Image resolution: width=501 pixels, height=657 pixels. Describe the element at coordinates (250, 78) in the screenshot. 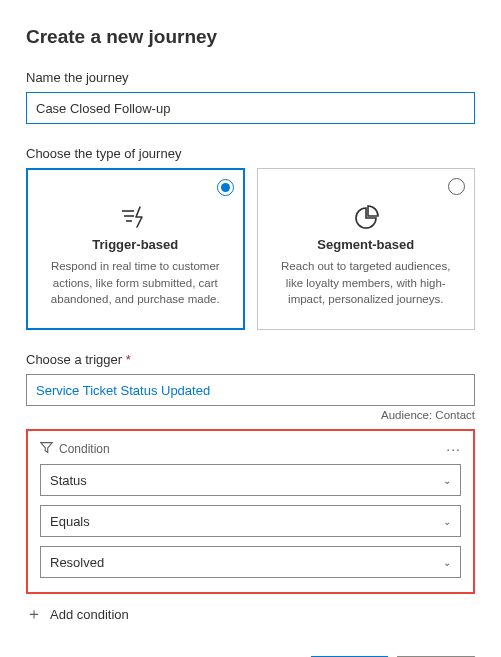

I see `name-field-label: Name the journey` at that location.